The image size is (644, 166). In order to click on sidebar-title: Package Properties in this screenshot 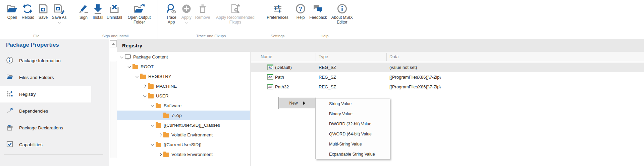, I will do `click(33, 45)`.